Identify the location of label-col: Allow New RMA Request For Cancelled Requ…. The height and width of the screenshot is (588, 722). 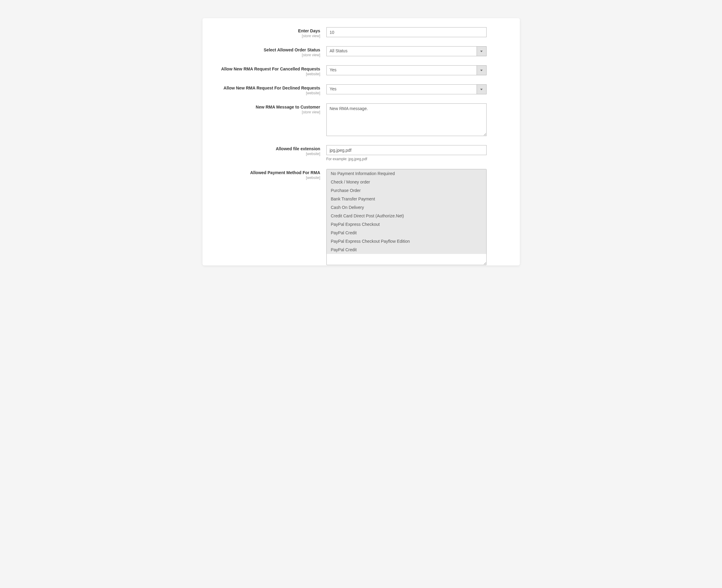
(272, 71).